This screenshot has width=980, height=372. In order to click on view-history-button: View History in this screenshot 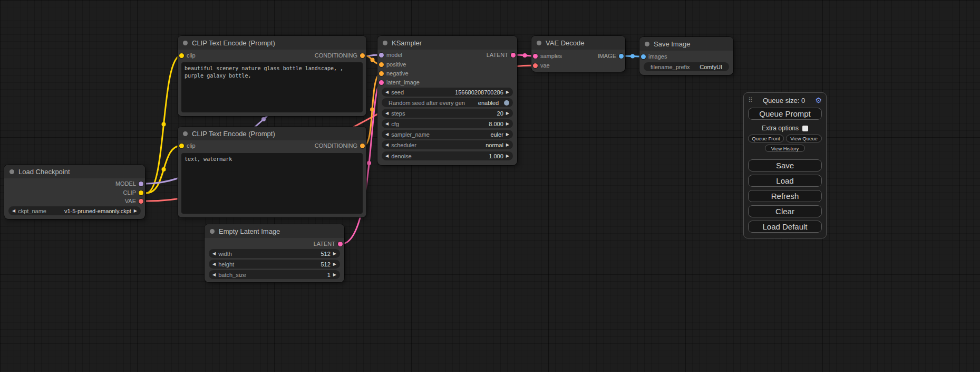, I will do `click(785, 148)`.